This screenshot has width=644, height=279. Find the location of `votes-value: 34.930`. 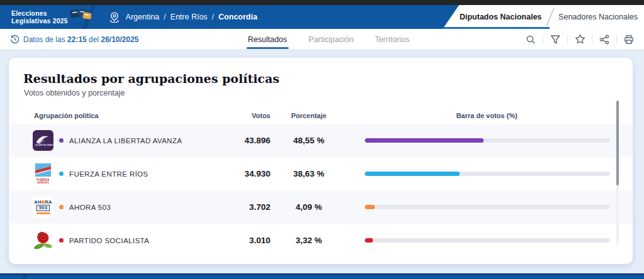

votes-value: 34.930 is located at coordinates (258, 173).